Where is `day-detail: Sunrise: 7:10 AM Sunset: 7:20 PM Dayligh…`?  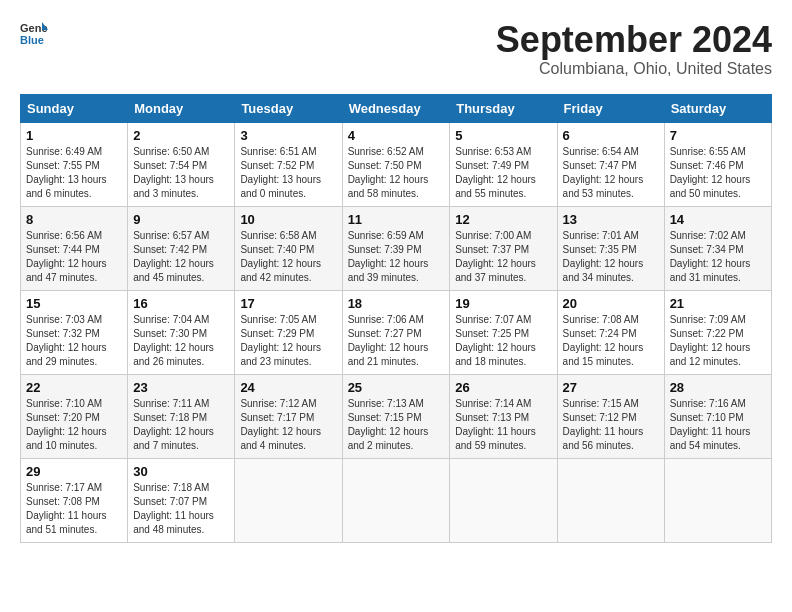 day-detail: Sunrise: 7:10 AM Sunset: 7:20 PM Dayligh… is located at coordinates (74, 425).